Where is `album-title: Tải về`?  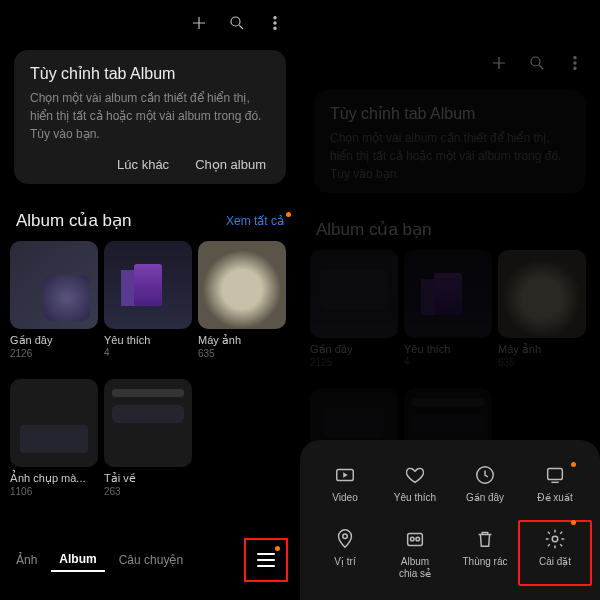 album-title: Tải về is located at coordinates (148, 478).